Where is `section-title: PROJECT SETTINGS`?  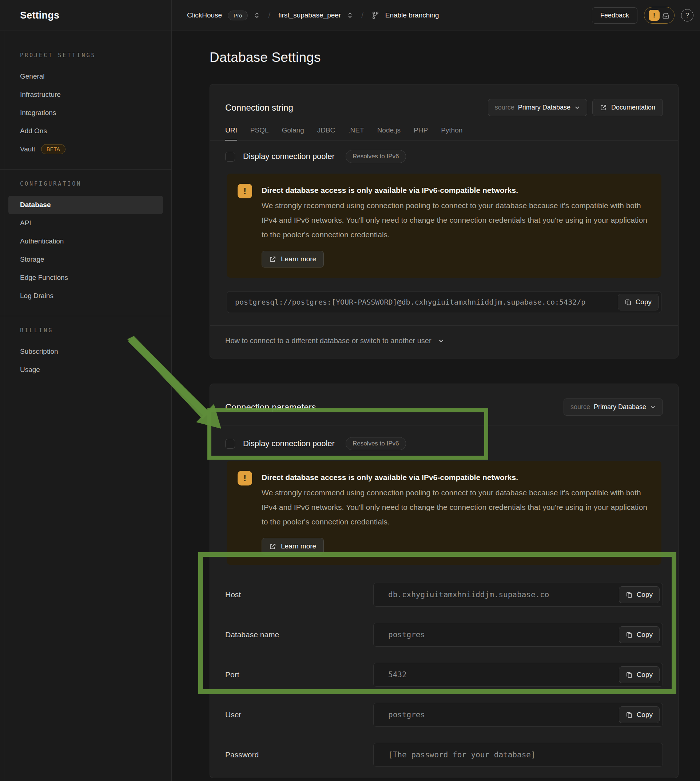 section-title: PROJECT SETTINGS is located at coordinates (86, 55).